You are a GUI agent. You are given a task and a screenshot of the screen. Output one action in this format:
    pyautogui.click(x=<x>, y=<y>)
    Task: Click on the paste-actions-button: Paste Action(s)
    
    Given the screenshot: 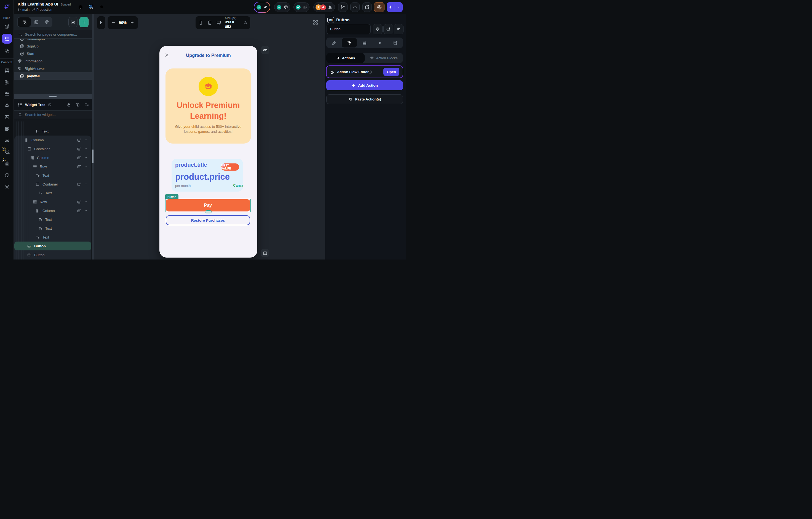 What is the action you would take?
    pyautogui.click(x=365, y=99)
    